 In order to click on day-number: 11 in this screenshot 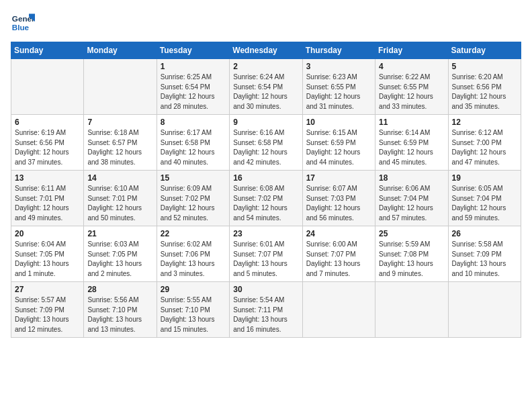, I will do `click(411, 122)`.